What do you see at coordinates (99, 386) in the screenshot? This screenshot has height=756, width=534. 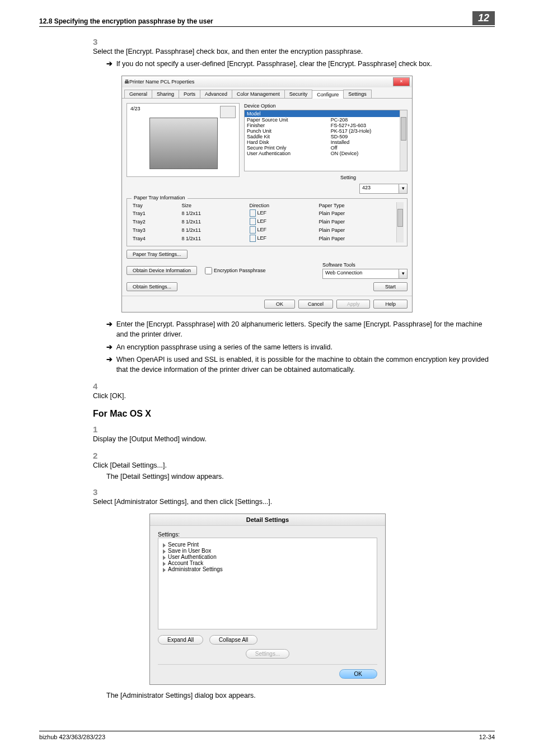 I see `step-number: 4` at bounding box center [99, 386].